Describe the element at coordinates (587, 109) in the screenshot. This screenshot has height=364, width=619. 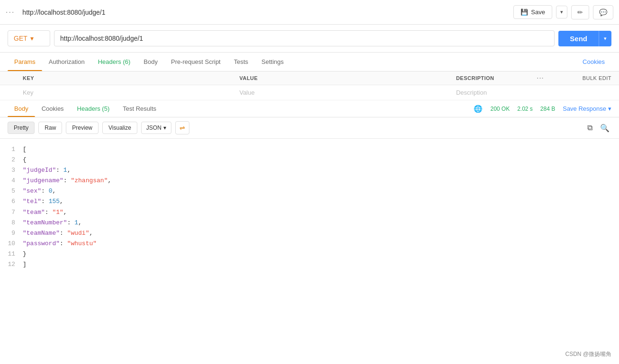
I see `save-response-button: Save Response ▾` at that location.